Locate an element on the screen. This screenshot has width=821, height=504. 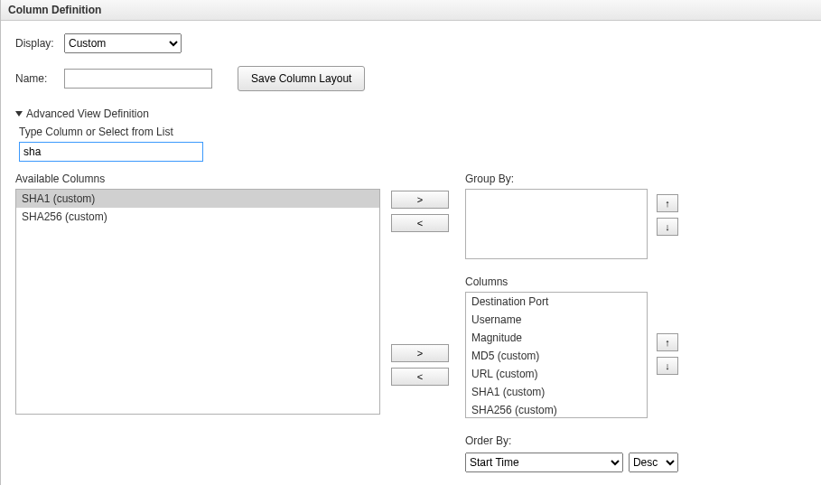
list-item: Destination Port is located at coordinates (556, 302).